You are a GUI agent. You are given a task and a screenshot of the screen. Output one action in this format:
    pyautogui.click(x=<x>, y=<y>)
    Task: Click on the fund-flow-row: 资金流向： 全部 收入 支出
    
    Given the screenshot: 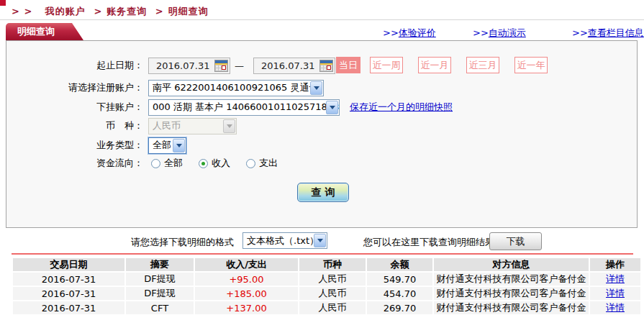 What is the action you would take?
    pyautogui.click(x=322, y=163)
    